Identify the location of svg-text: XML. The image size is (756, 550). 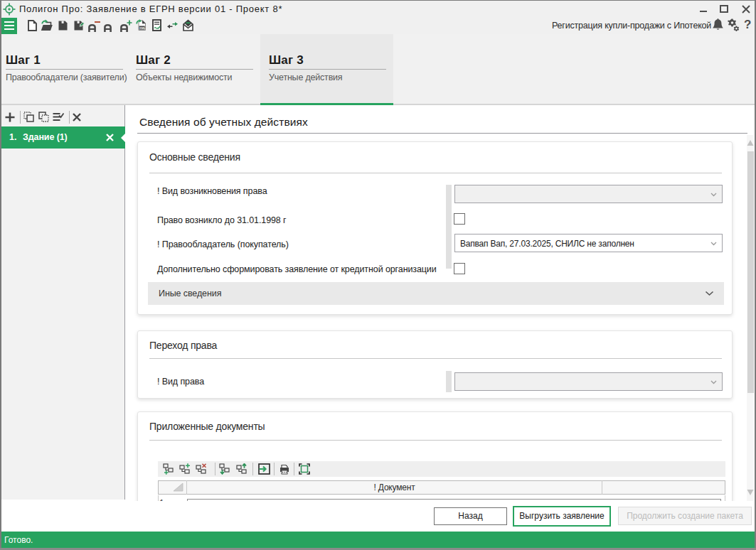
(142, 28).